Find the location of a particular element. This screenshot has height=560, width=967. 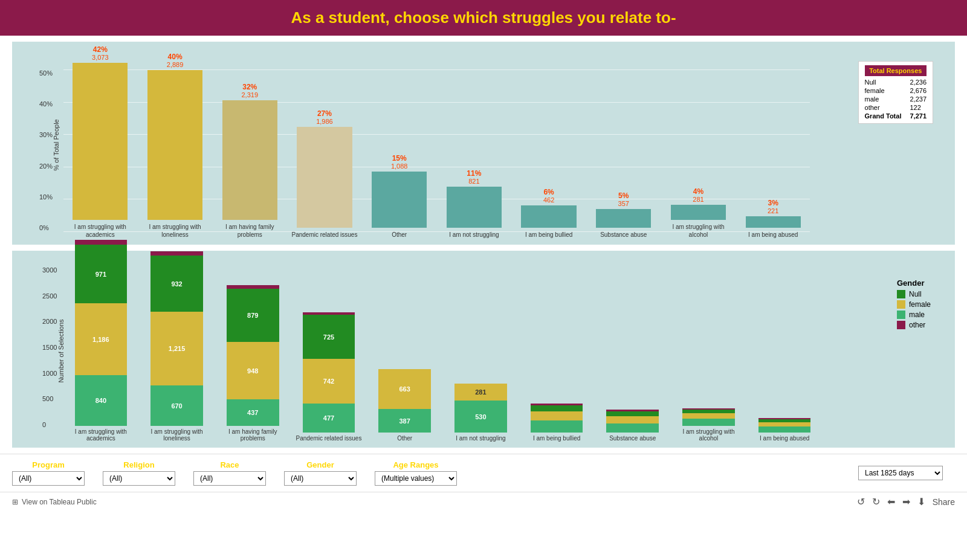

top-y-axis-label: % of Total People is located at coordinates (56, 145).